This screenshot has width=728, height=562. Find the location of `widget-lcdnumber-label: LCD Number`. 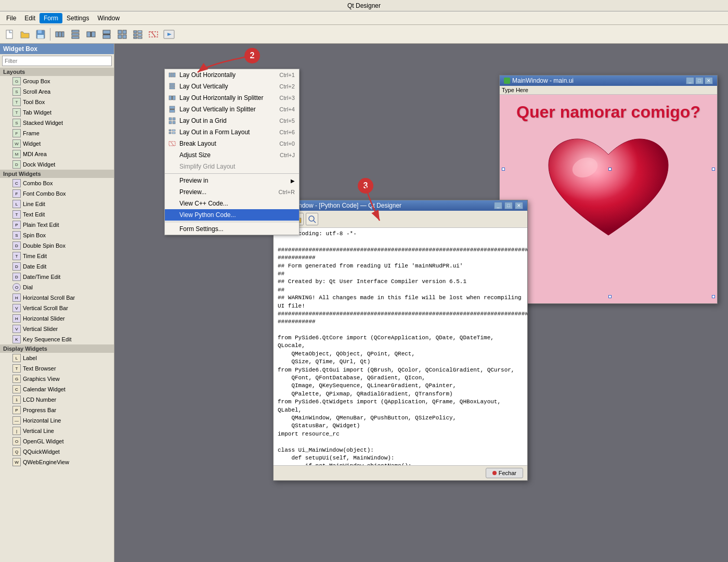

widget-lcdnumber-label: LCD Number is located at coordinates (40, 400).